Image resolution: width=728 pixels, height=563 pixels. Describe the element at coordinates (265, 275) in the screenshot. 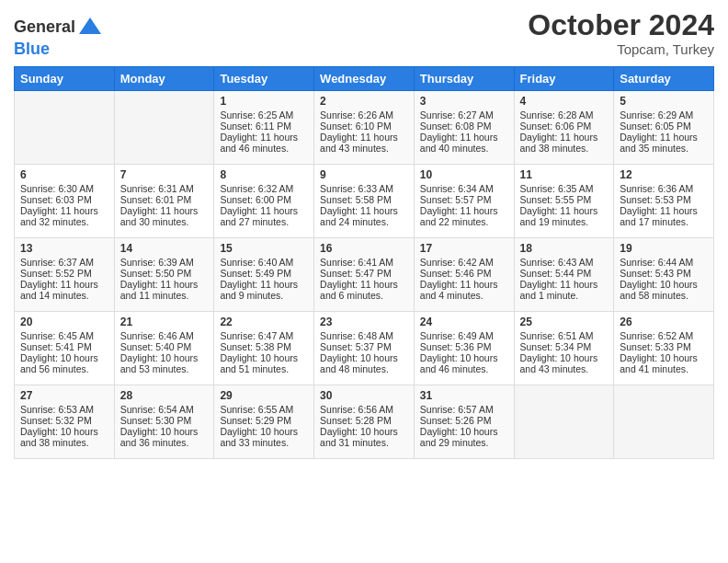

I see `calendar-cell: 15Sunrise: 6:40 AMSunset: 5:49 PMDayligh…` at that location.